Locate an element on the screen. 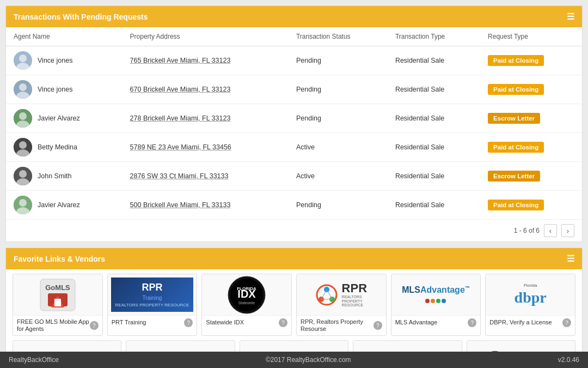 Image resolution: width=588 pixels, height=368 pixels. footer-center: ©2017 RealtyBackOffice.com is located at coordinates (308, 360).